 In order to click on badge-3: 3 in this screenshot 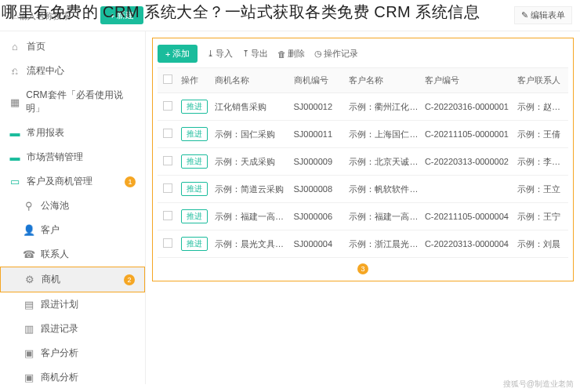, I will do `click(363, 269)`.